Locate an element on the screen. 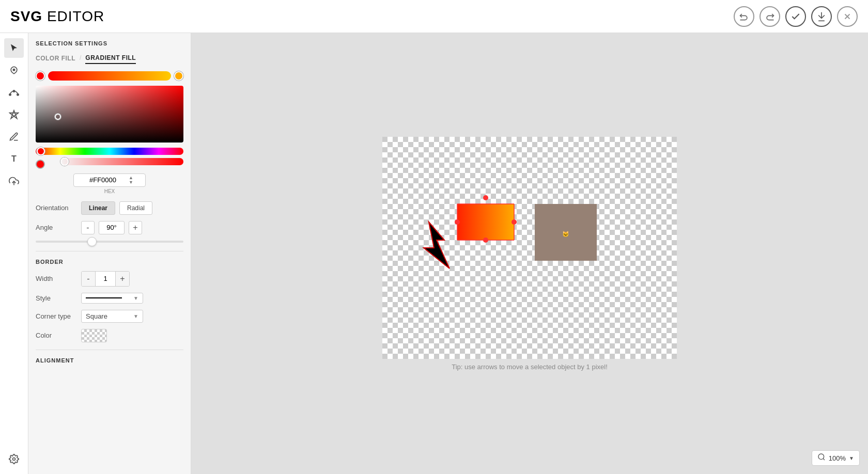 Image resolution: width=868 pixels, height=474 pixels. angle-label: Angle is located at coordinates (56, 227).